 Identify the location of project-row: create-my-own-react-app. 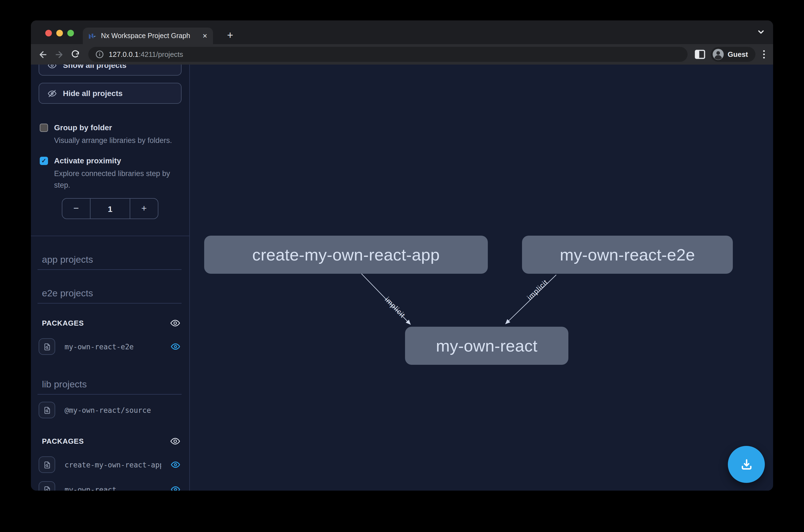
(110, 465).